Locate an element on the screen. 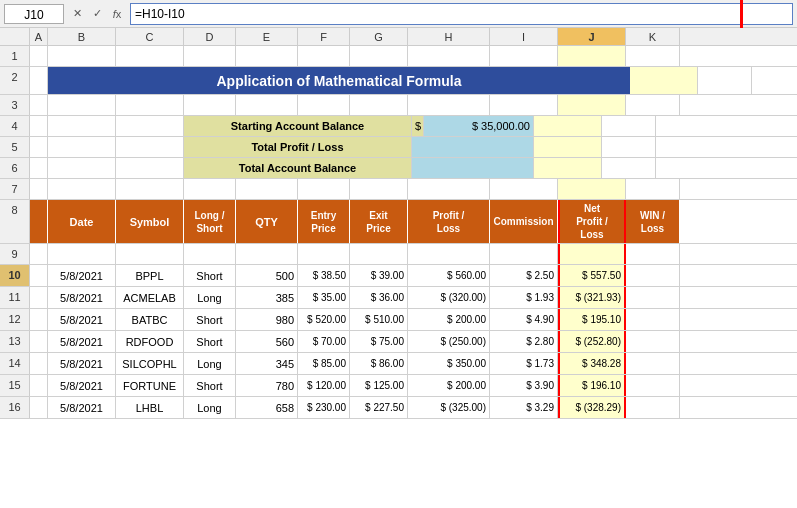  cell-f3 is located at coordinates (324, 105).